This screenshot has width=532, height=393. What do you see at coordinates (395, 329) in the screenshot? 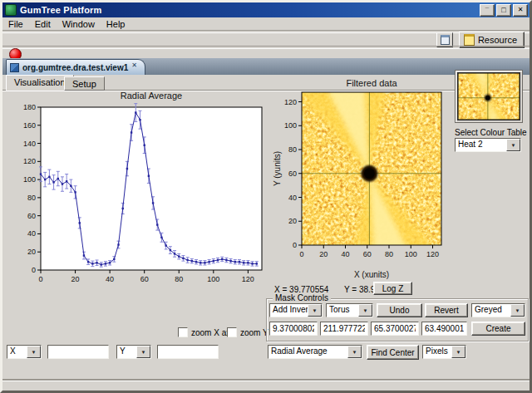
I see `mask-param-3-field` at bounding box center [395, 329].